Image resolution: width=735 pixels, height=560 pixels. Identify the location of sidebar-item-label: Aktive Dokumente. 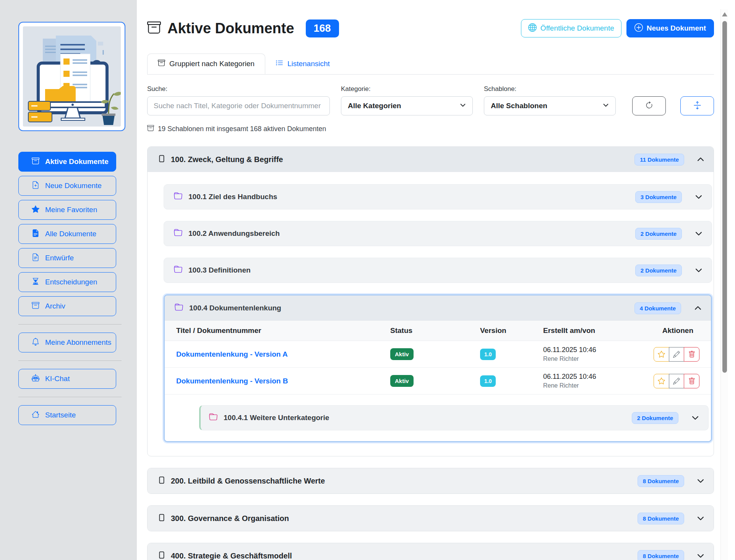
(77, 162).